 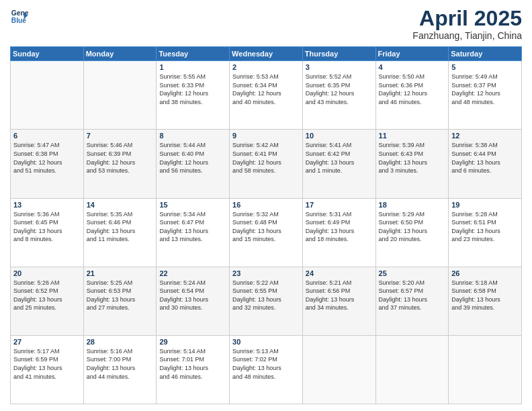 What do you see at coordinates (193, 54) in the screenshot?
I see `header-tuesday: Tuesday` at bounding box center [193, 54].